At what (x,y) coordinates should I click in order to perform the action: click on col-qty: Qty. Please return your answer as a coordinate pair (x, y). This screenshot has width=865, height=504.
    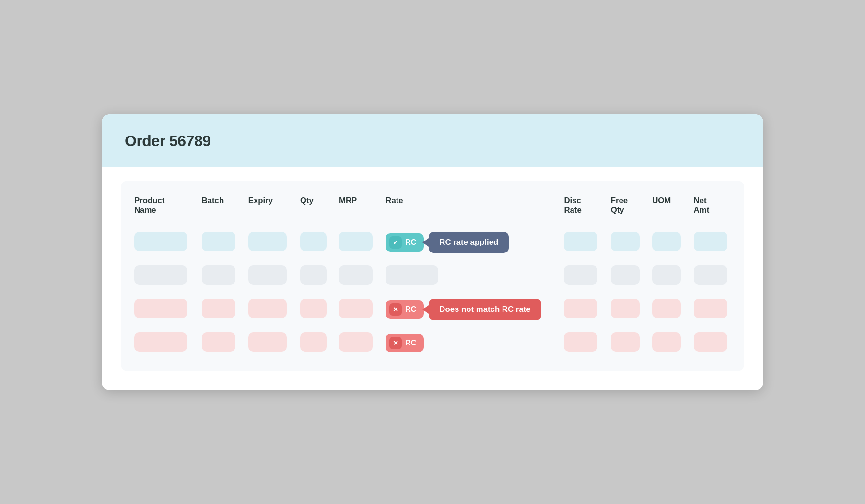
    Looking at the image, I should click on (315, 207).